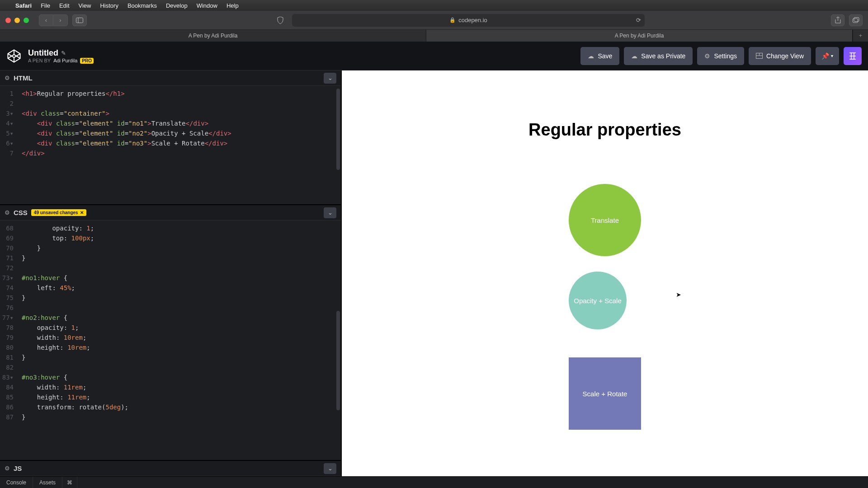  Describe the element at coordinates (8, 20) in the screenshot. I see `close-window-icon` at that location.